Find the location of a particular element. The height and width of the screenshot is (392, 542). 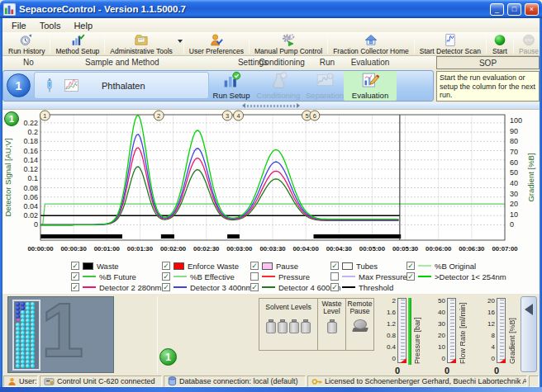

method-setup-button: Method Setup is located at coordinates (78, 45).